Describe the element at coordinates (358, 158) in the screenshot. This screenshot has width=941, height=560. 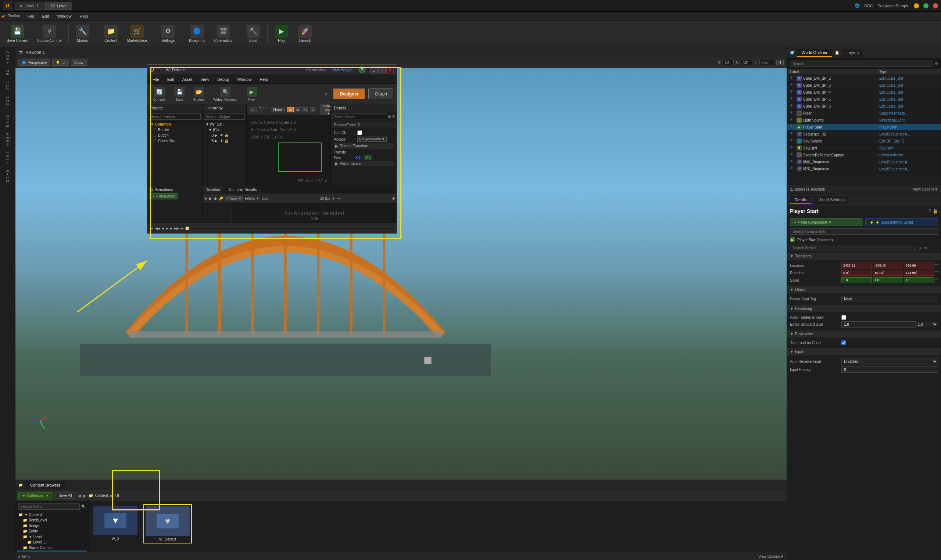
I see `pivot-x-value: X 0` at that location.